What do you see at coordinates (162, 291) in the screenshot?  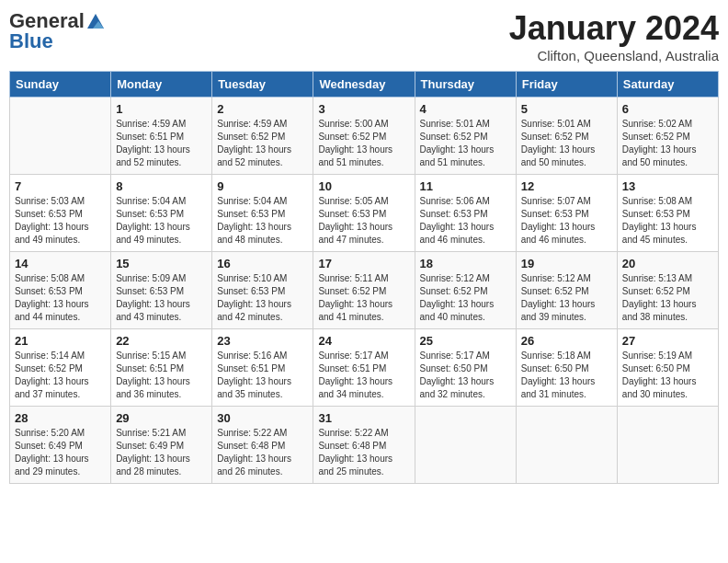 I see `calendar-cell: 15Sunrise: 5:09 AMSunset: 6:53 PMDayligh…` at bounding box center [162, 291].